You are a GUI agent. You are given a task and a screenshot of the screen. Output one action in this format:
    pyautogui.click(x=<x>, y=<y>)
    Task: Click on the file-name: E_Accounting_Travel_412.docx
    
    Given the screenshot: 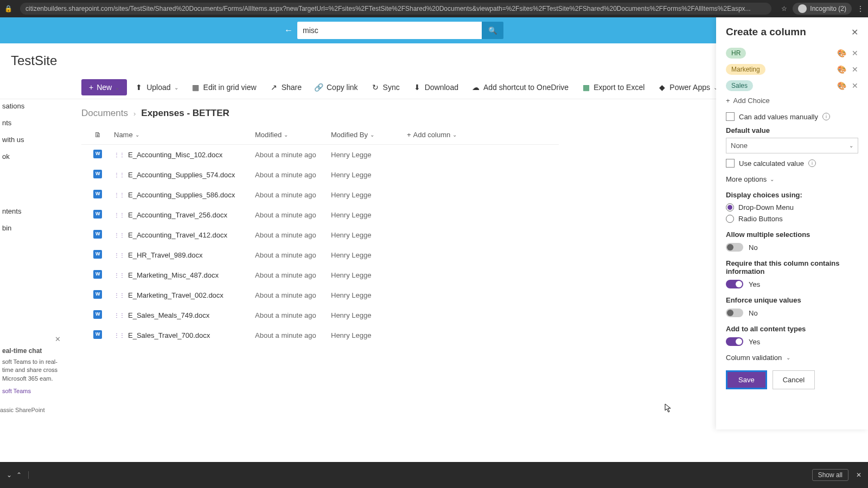 What is the action you would take?
    pyautogui.click(x=178, y=235)
    